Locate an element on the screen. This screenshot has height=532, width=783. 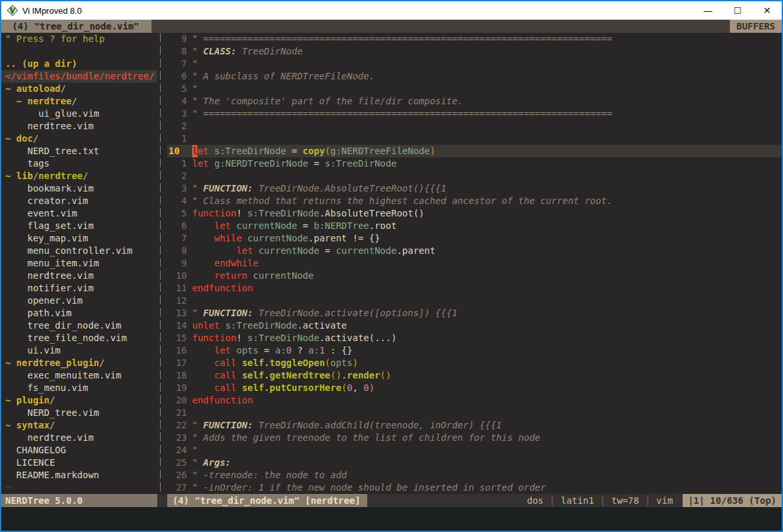
tree-item: bookmark.vim is located at coordinates (79, 189).